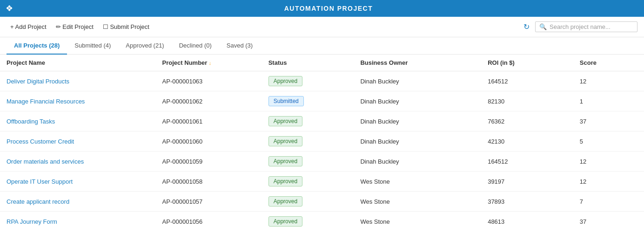 Image resolution: width=644 pixels, height=234 pixels. I want to click on submit-project-button: ☐ Submit Project, so click(126, 27).